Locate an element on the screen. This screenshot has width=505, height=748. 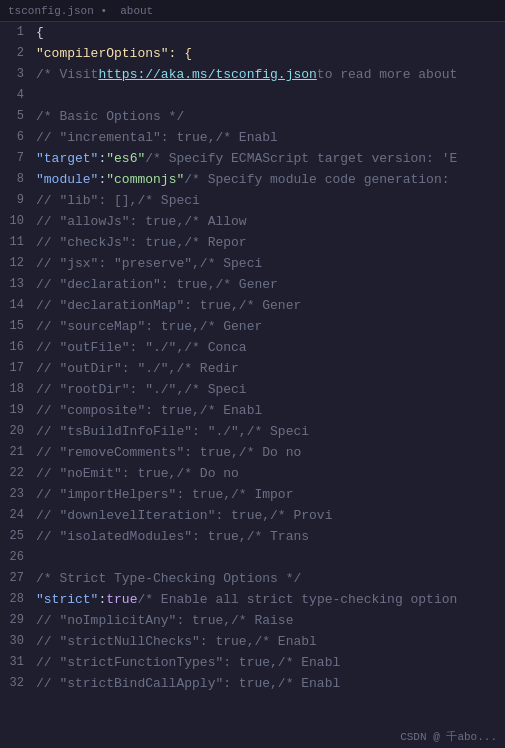
code-token: { is located at coordinates (40, 32).